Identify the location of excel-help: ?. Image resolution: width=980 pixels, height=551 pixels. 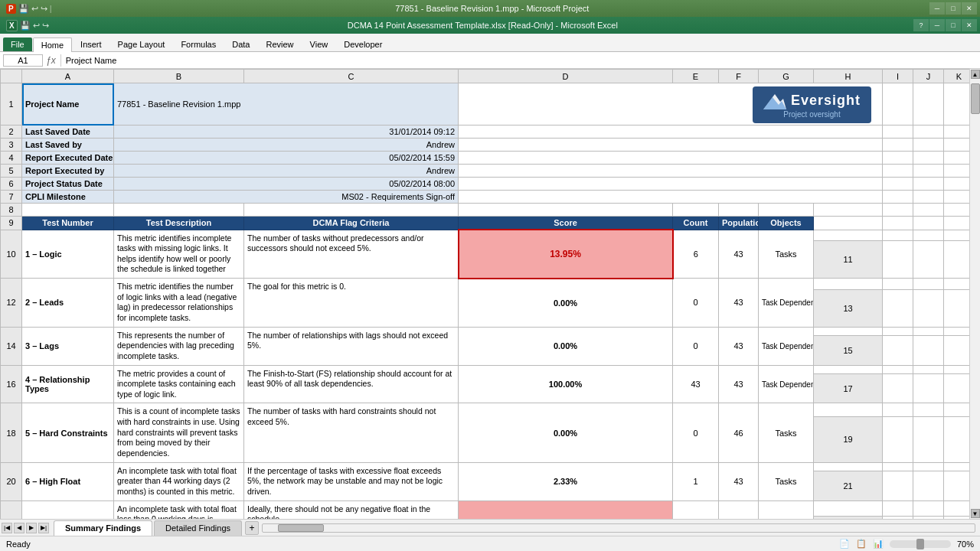
(921, 25).